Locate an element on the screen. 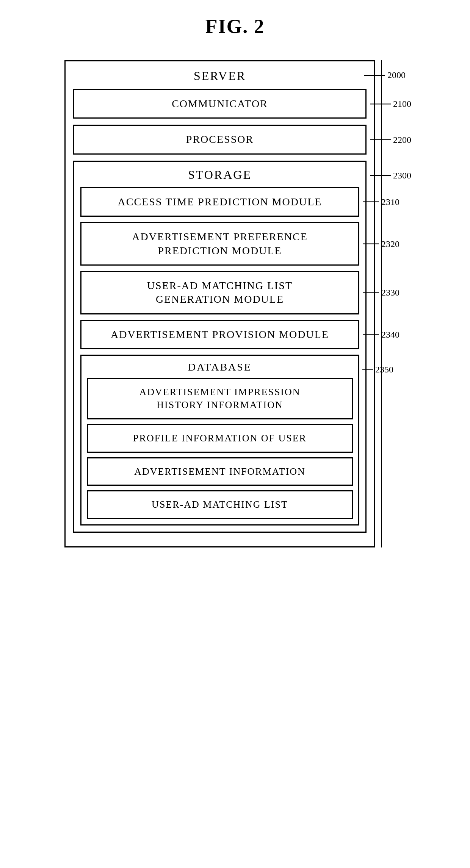 The image size is (470, 868). ad-info-box: ADVERTISEMENT INFORMATION is located at coordinates (220, 472).